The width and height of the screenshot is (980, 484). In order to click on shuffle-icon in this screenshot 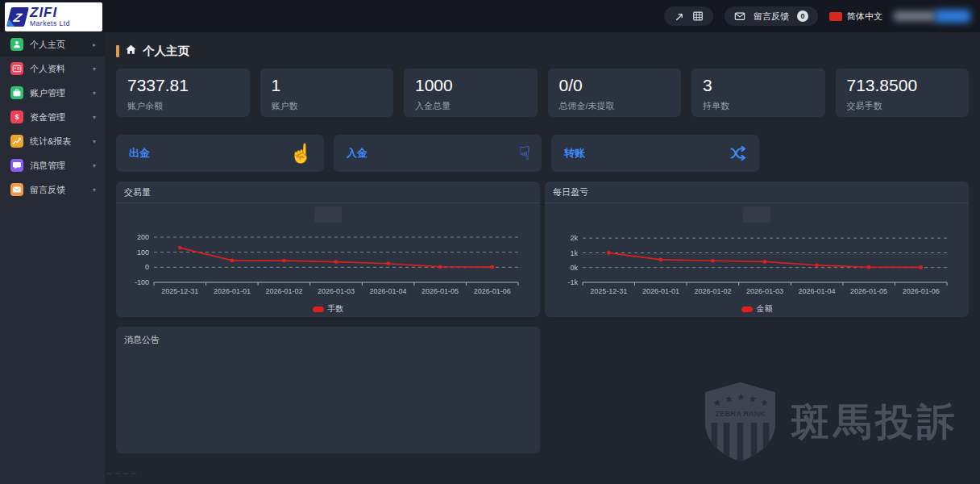, I will do `click(738, 153)`.